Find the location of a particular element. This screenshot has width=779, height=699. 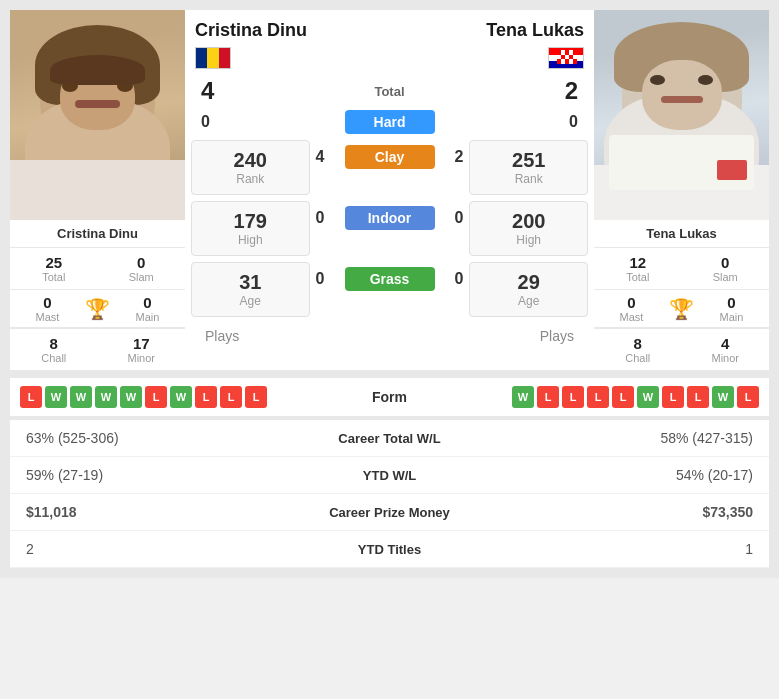

p1-rank-box: 240 Rank is located at coordinates (250, 168).